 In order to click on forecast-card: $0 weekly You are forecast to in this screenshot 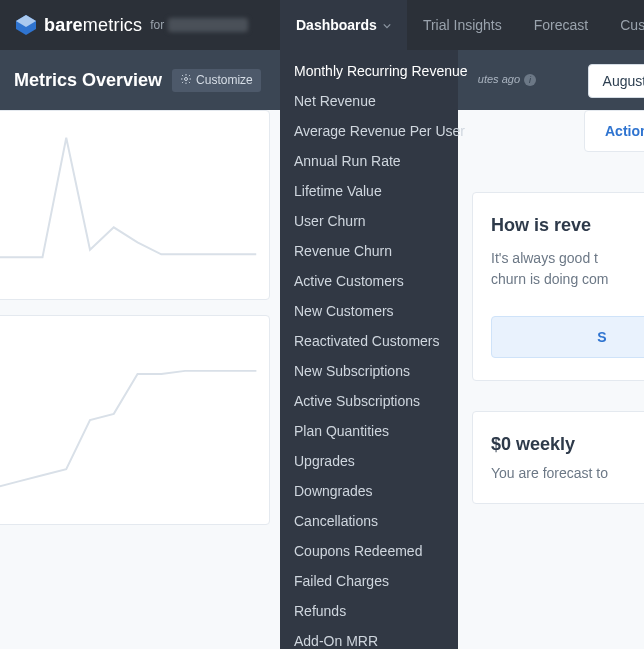, I will do `click(558, 458)`.